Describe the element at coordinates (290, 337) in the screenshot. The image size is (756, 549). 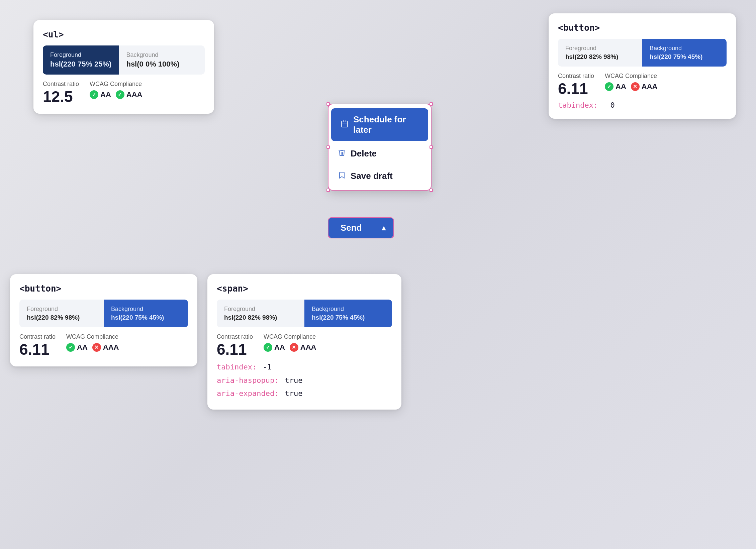
I see `wcag-label-span: WCAG Compliance` at that location.